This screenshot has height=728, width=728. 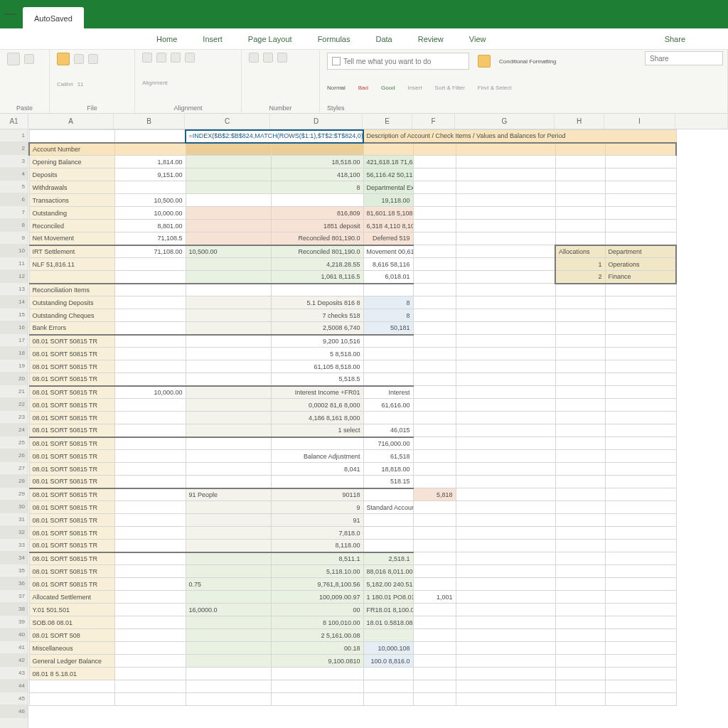 I want to click on row-header: 28, so click(x=14, y=481).